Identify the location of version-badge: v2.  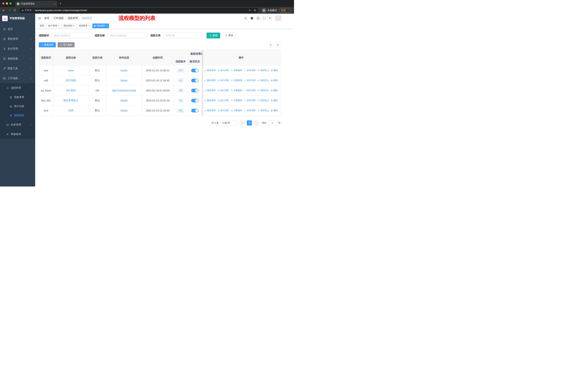
(181, 81).